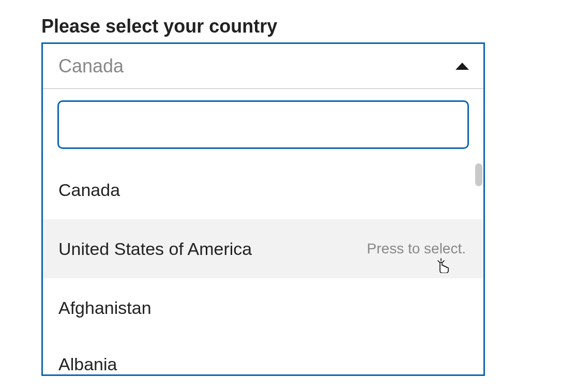  What do you see at coordinates (105, 308) in the screenshot?
I see `option-label: Afghanistan` at bounding box center [105, 308].